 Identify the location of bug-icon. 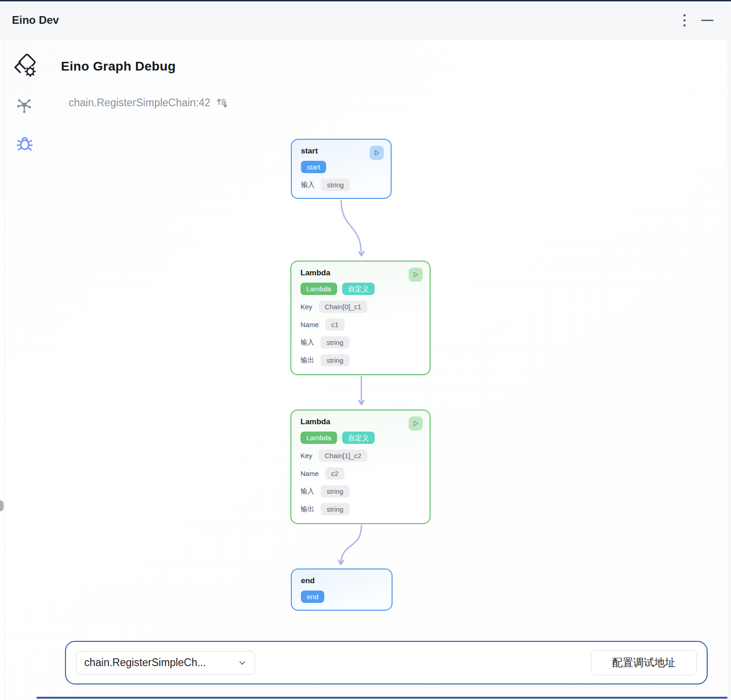
(25, 143).